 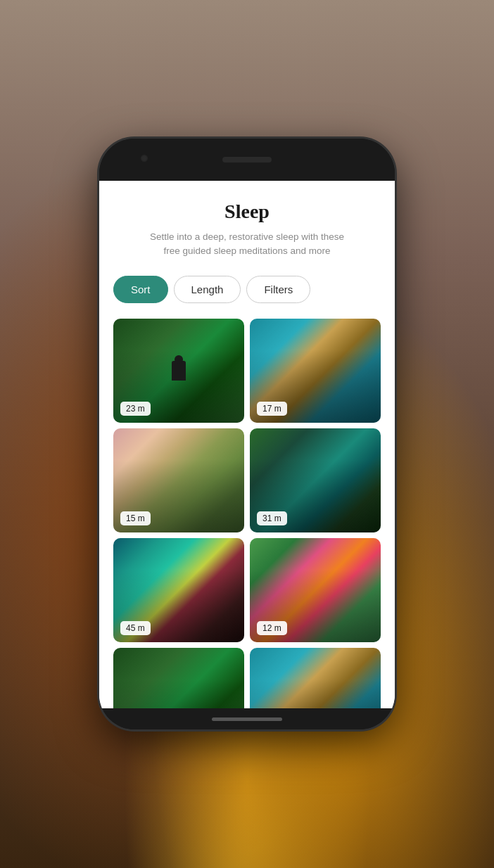 I want to click on grid-item-1: 23 m, so click(x=179, y=371).